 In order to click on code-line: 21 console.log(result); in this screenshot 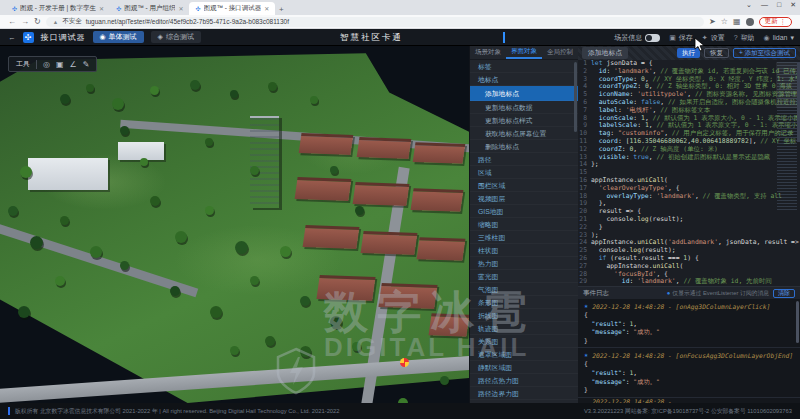, I will do `click(689, 220)`.